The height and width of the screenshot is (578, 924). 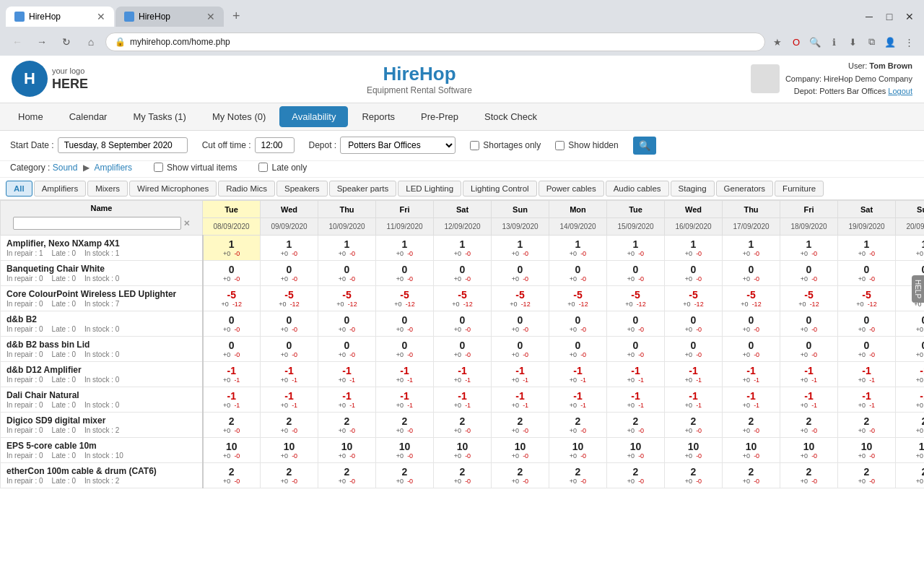 I want to click on item-name-cell: Dali Chair Natural In repair : 0 Late : …, so click(x=102, y=399).